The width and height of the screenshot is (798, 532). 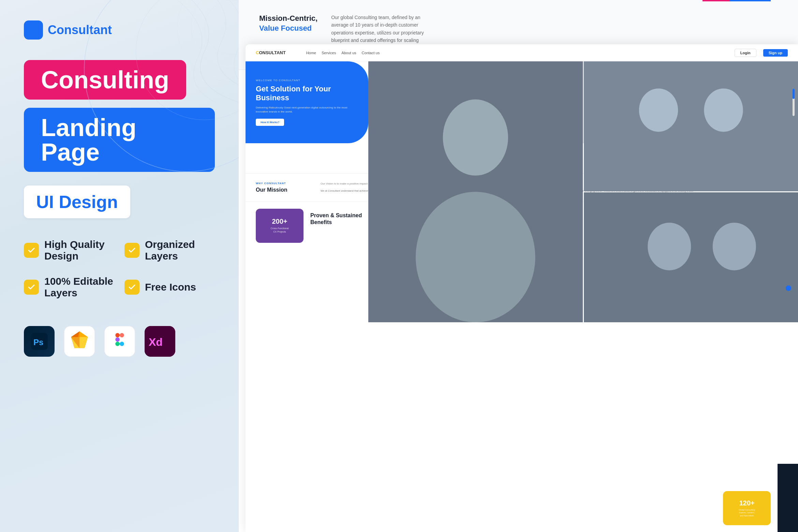 I want to click on mock-mission-left: WHY CONSULTANT Our Mission, so click(x=283, y=188).